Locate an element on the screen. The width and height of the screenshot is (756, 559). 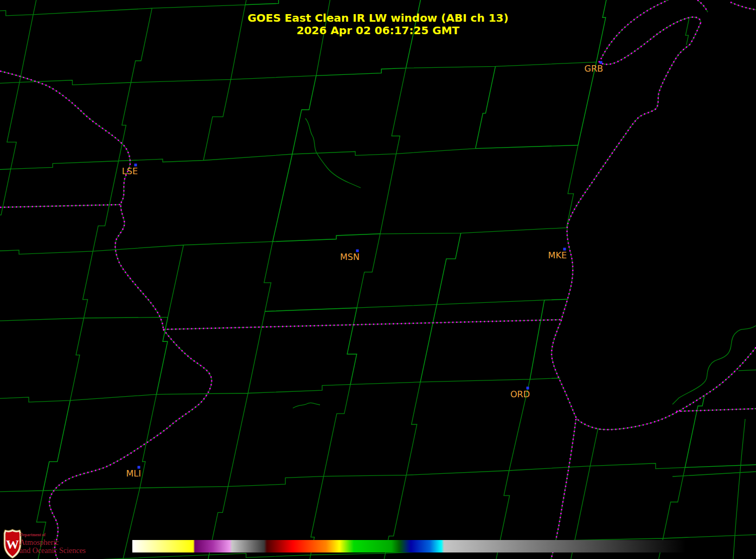
station-label: MKE is located at coordinates (558, 255).